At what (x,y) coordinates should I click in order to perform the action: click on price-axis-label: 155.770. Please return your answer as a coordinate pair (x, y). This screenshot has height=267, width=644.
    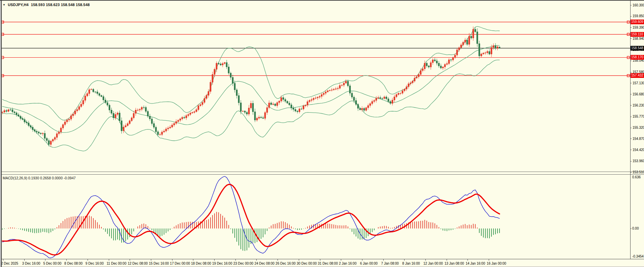
    Looking at the image, I should click on (638, 117).